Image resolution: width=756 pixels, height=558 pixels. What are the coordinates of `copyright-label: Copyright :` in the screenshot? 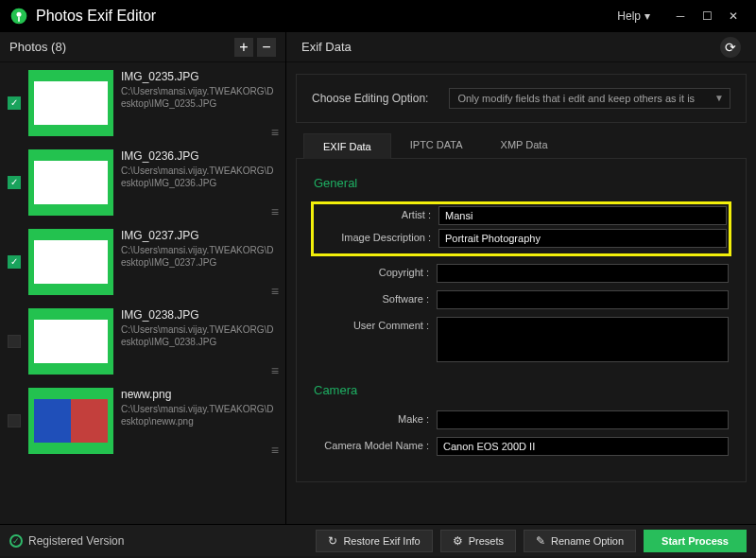 It's located at (375, 270).